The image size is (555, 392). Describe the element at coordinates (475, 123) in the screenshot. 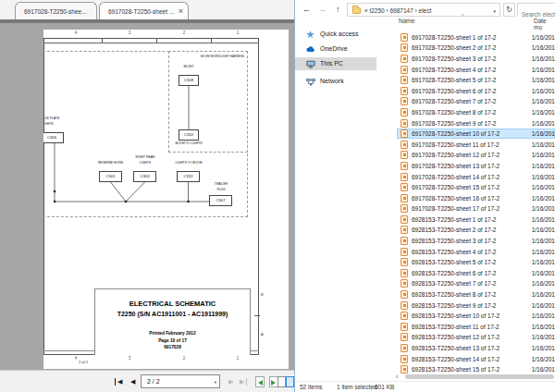

I see `file-row: 6917028-T2250-sheet 9 of 17-21/16/201` at that location.